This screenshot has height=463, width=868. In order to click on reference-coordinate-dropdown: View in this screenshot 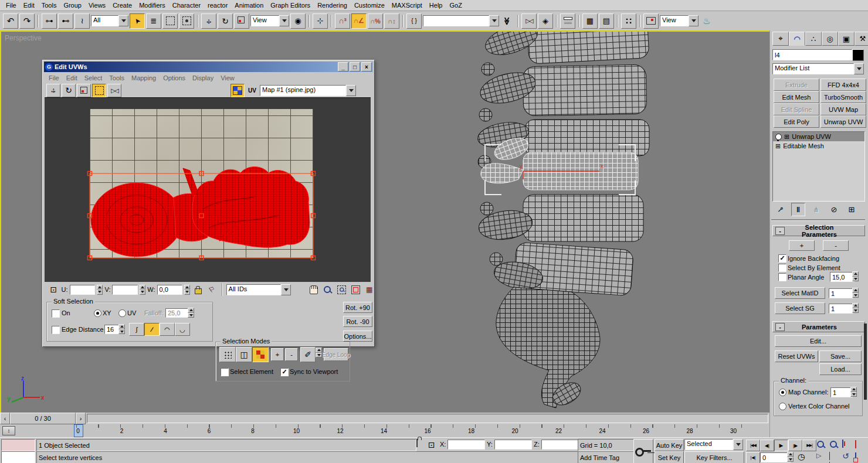, I will do `click(270, 21)`.